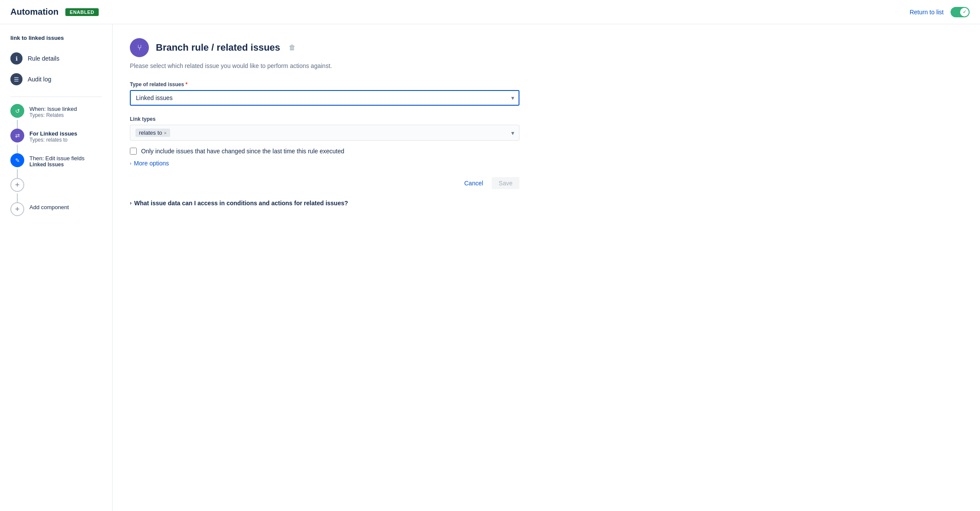 This screenshot has height=511, width=980. What do you see at coordinates (56, 185) in the screenshot?
I see `workflow-add-component-row: +` at bounding box center [56, 185].